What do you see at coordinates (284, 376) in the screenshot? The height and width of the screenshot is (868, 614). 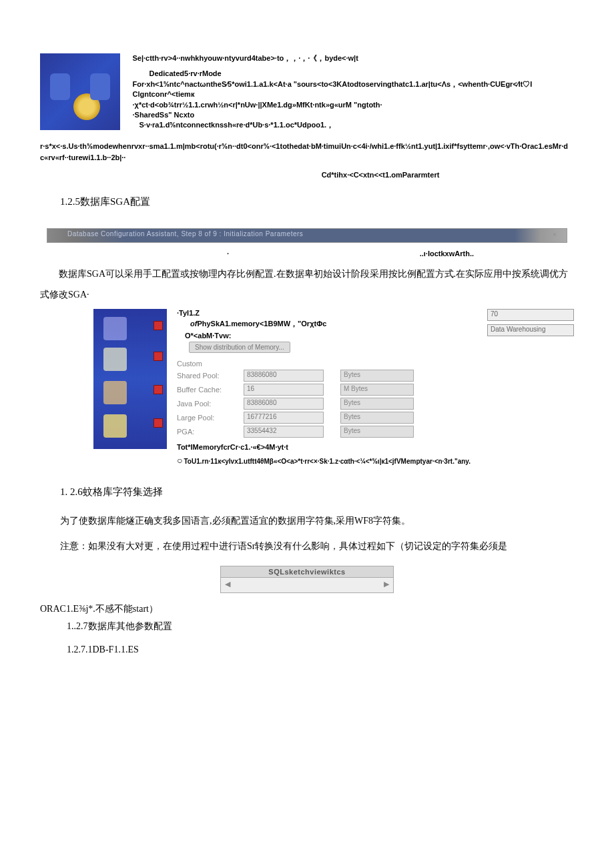 I see `shared-pool-input: 83886080` at bounding box center [284, 376].